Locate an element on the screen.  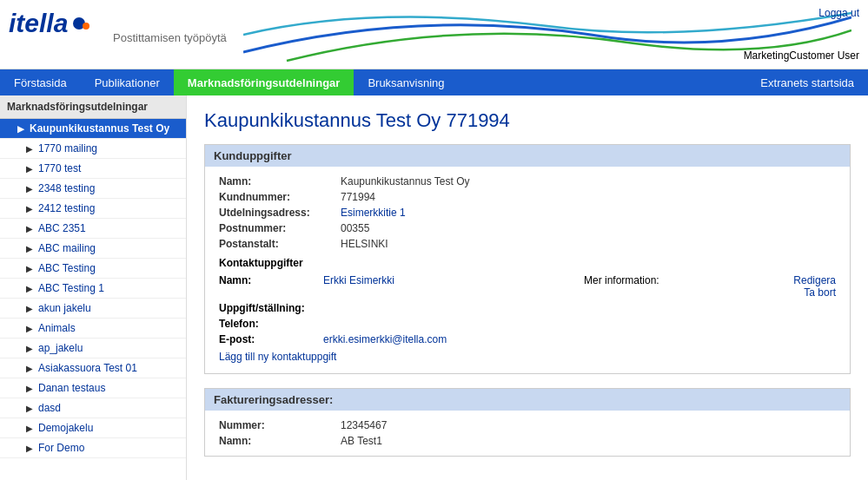
nav-publikationer: Publikationer is located at coordinates (127, 82).